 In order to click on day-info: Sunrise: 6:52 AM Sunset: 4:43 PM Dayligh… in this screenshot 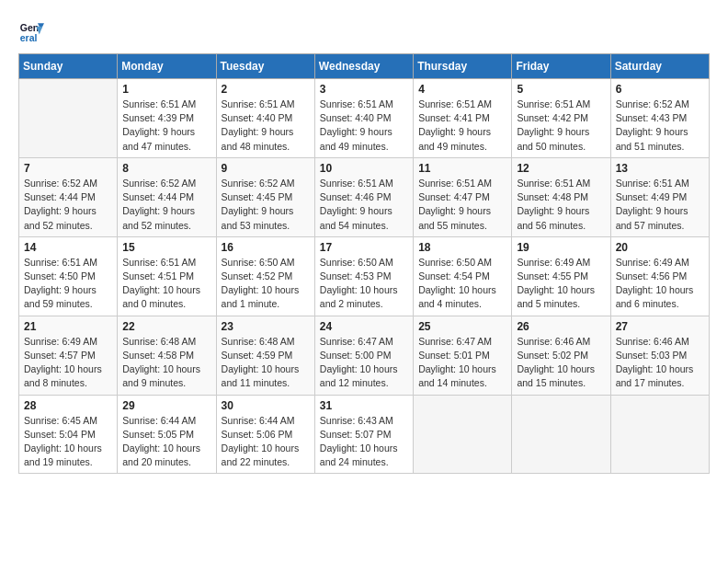, I will do `click(660, 125)`.